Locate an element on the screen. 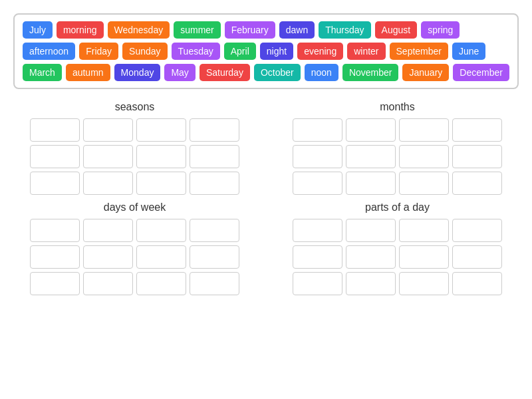 The image size is (532, 399). category-title-months: months is located at coordinates (397, 107).